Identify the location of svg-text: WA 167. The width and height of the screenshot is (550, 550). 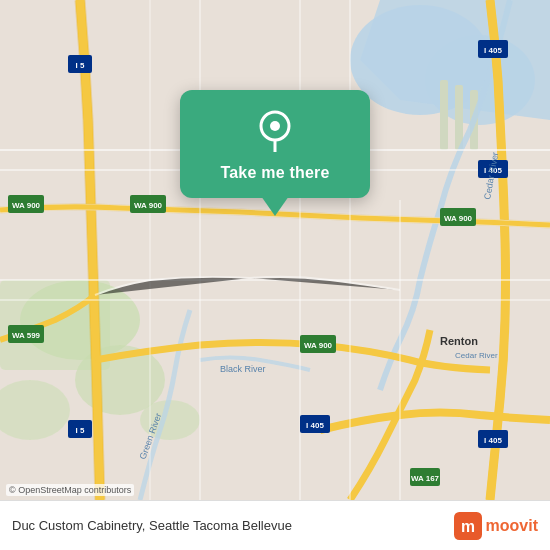
(426, 478).